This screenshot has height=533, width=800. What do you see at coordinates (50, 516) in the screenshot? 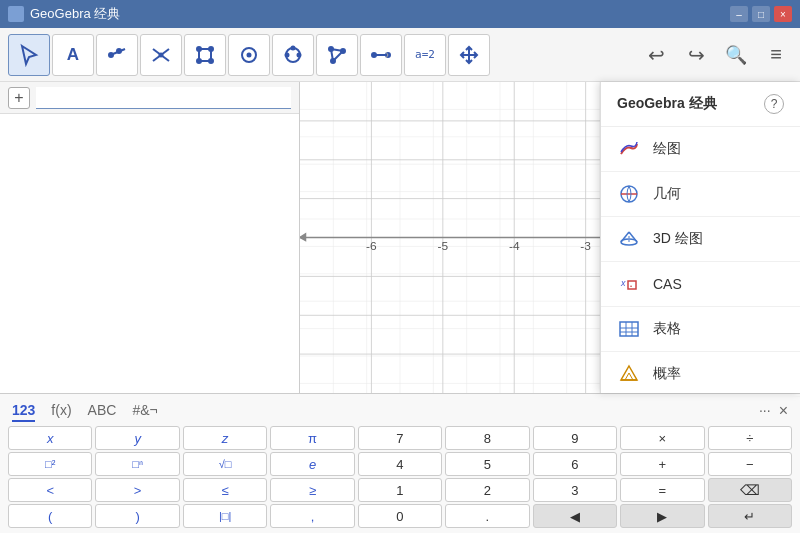
I see `key-lparen: (` at bounding box center [50, 516].